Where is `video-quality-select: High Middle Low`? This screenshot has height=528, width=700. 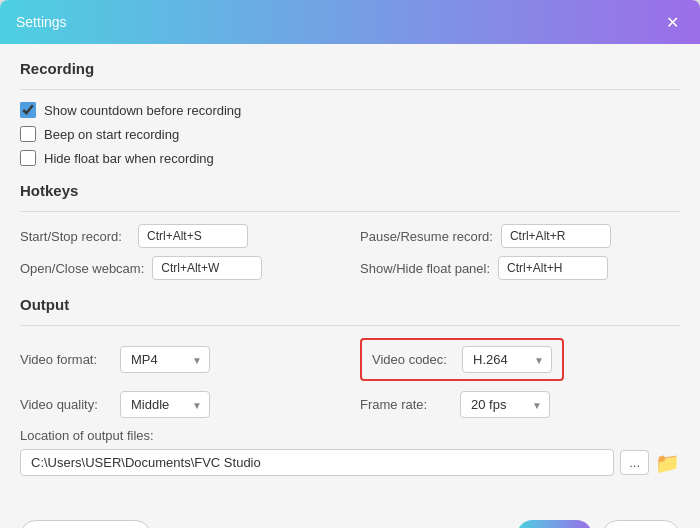 video-quality-select: High Middle Low is located at coordinates (165, 404).